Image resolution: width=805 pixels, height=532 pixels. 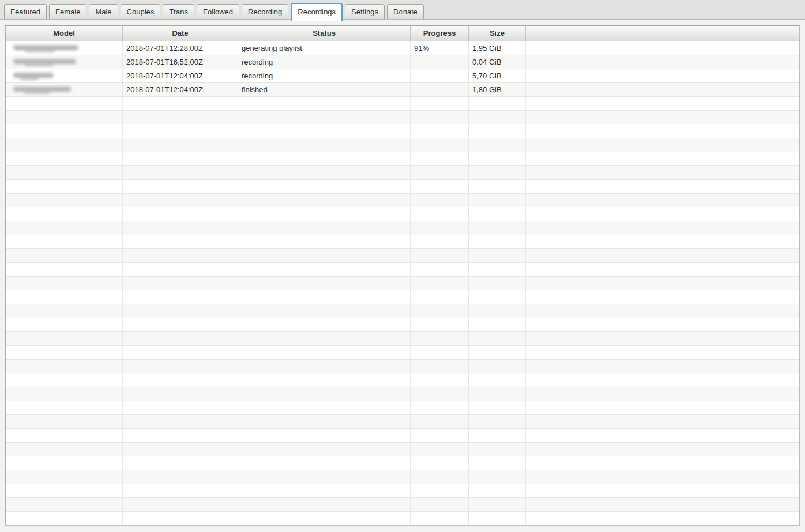 What do you see at coordinates (324, 33) in the screenshot?
I see `column-header-status: Status` at bounding box center [324, 33].